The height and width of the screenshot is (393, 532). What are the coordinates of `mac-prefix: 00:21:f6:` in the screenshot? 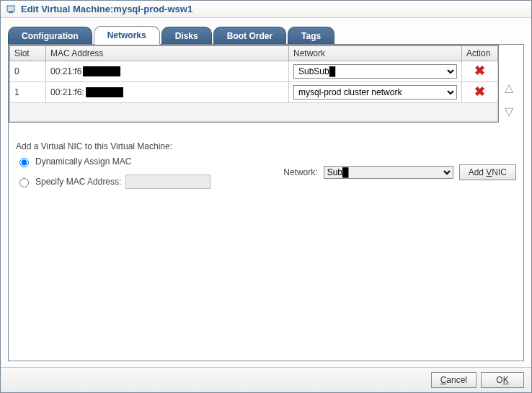 It's located at (68, 92).